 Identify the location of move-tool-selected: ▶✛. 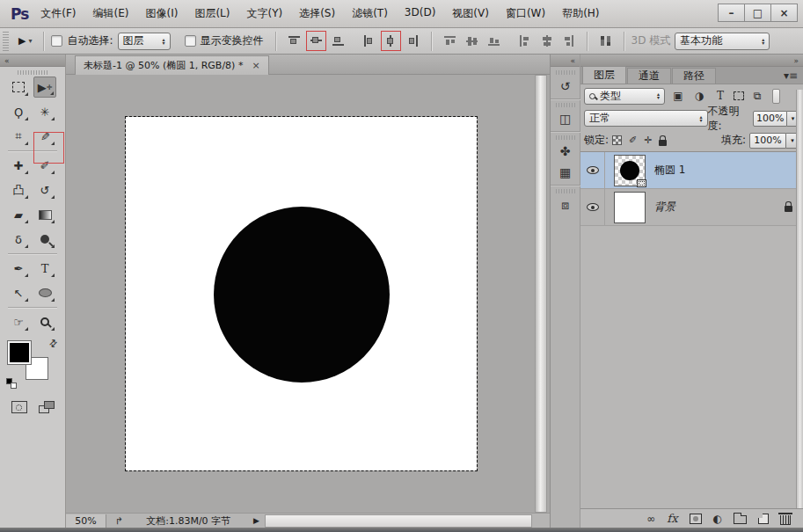
(45, 87).